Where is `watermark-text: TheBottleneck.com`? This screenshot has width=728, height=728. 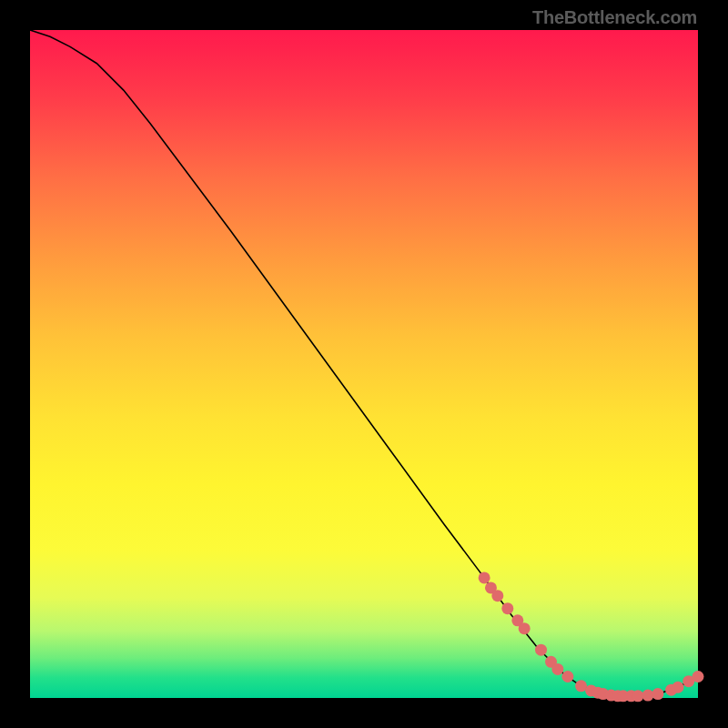 watermark-text: TheBottleneck.com is located at coordinates (615, 18).